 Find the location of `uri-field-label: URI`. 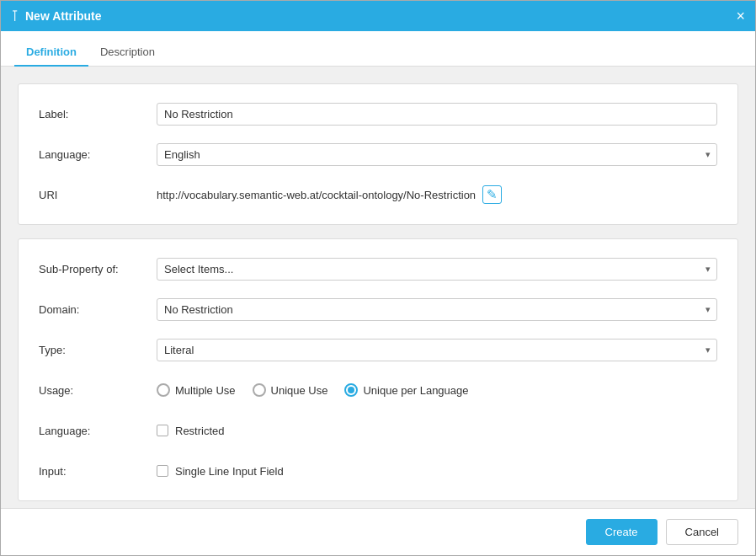

uri-field-label: URI is located at coordinates (98, 195).